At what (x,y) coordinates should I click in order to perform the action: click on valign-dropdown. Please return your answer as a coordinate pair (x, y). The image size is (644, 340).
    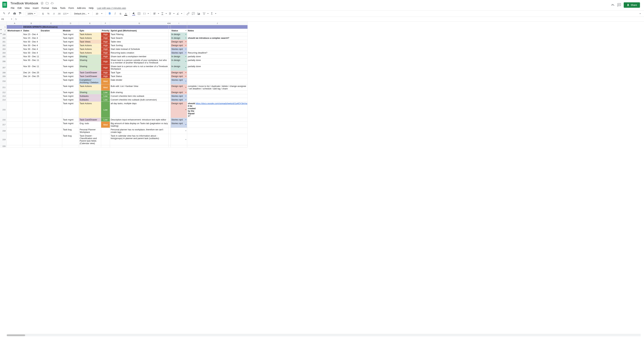
    Looking at the image, I should click on (166, 14).